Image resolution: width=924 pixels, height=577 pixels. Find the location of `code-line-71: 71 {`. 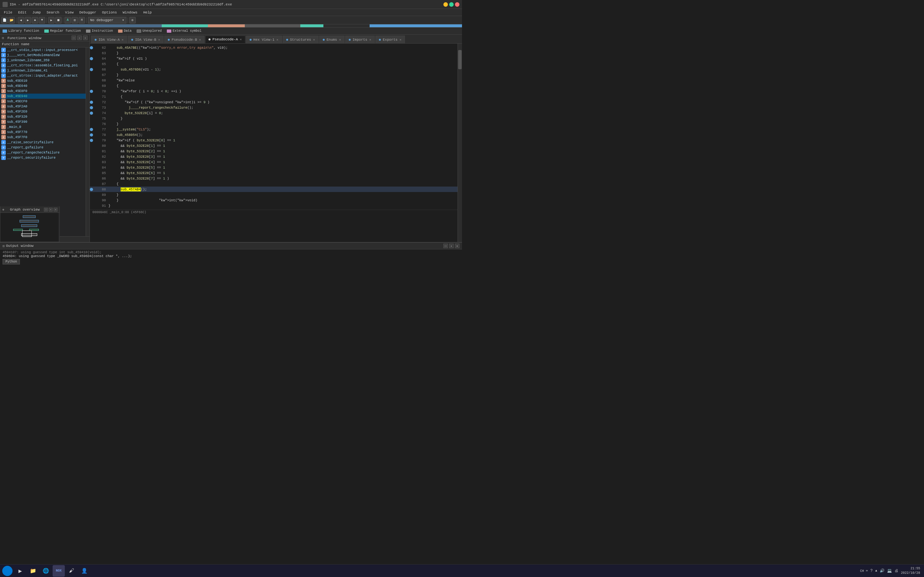

code-line-71: 71 { is located at coordinates (273, 97).